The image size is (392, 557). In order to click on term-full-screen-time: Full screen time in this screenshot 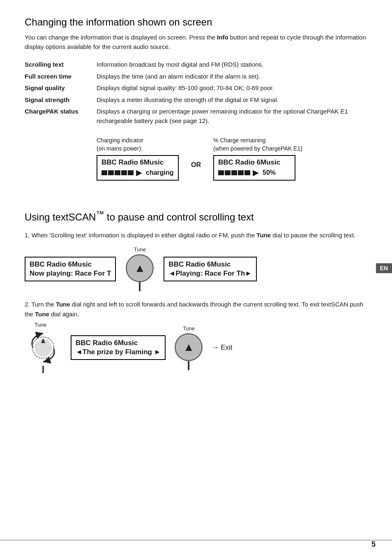, I will do `click(61, 77)`.